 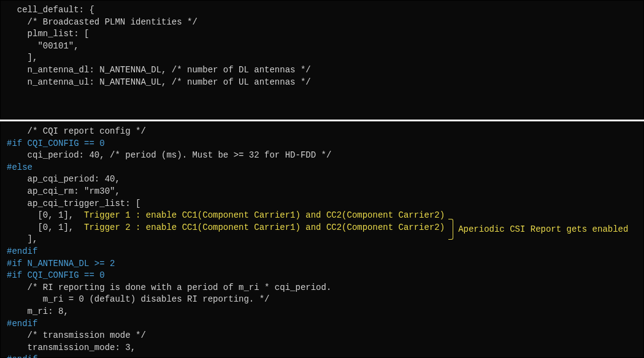 What do you see at coordinates (322, 192) in the screenshot?
I see `code-line: ap_cqi_rm: "rm30",` at bounding box center [322, 192].